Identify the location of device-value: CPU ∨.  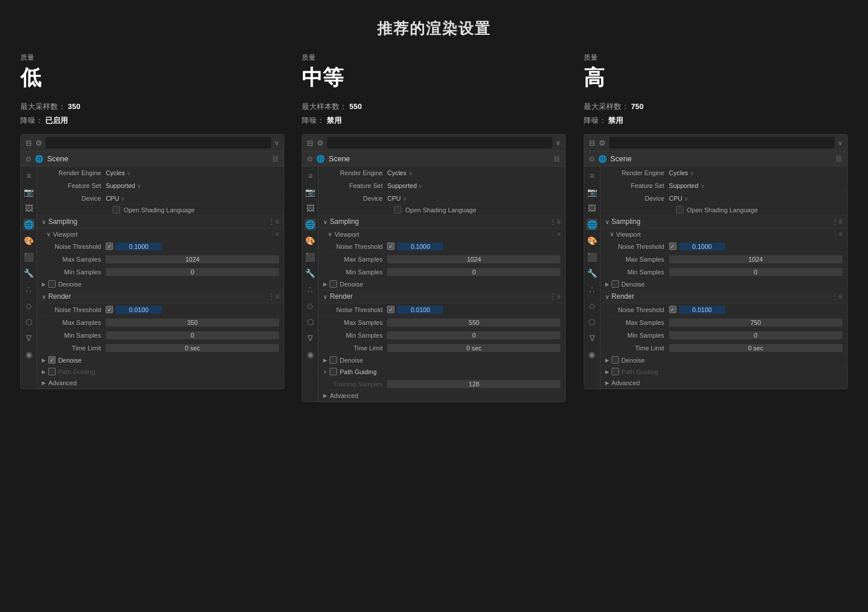
(193, 198).